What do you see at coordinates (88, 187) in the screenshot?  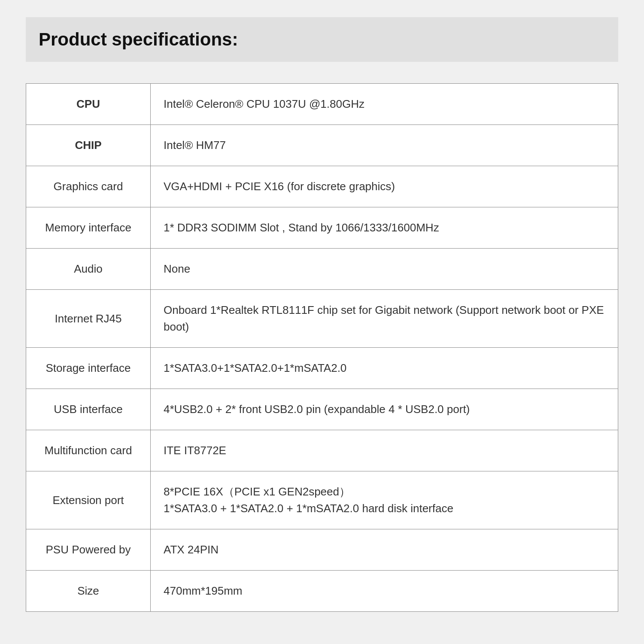 I see `spec-label: Graphics card` at bounding box center [88, 187].